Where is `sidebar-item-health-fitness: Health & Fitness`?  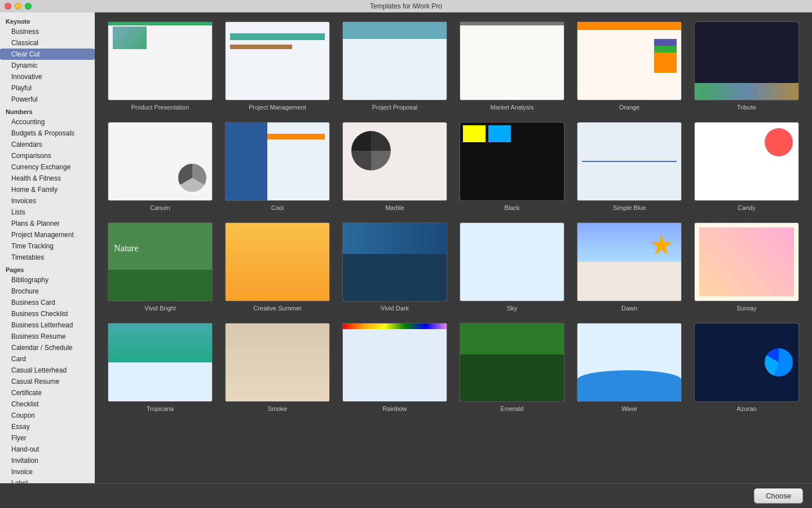
sidebar-item-health-fitness: Health & Fitness is located at coordinates (47, 178).